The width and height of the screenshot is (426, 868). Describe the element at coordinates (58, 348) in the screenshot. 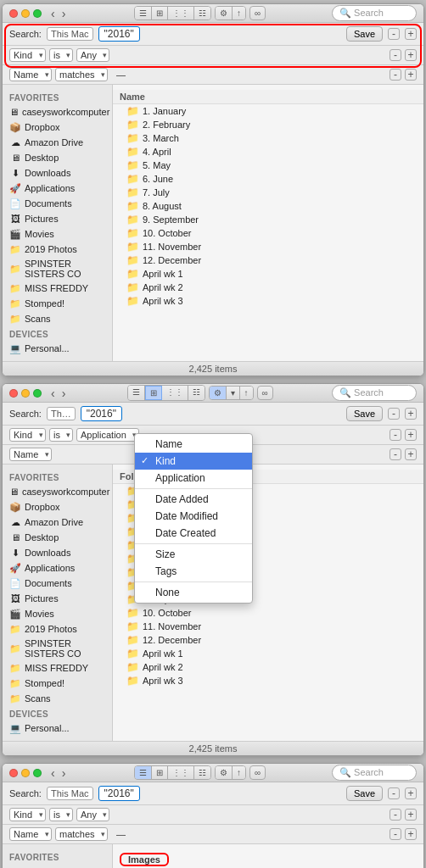

I see `sidebar-item-personal: 💻 Personal...` at that location.